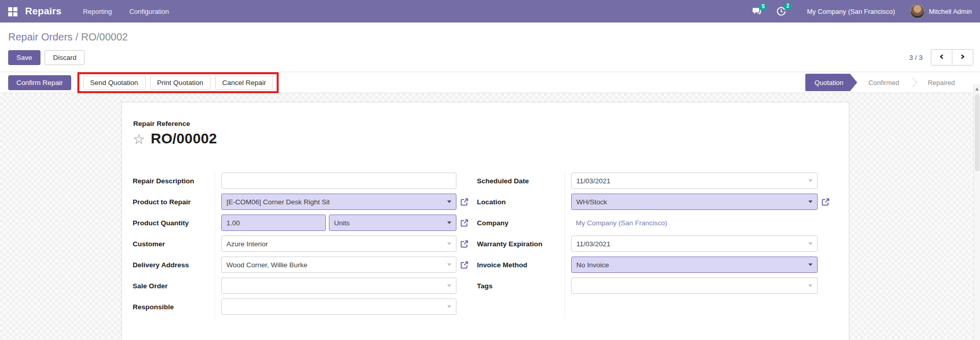 Image resolution: width=980 pixels, height=340 pixels. What do you see at coordinates (942, 57) in the screenshot?
I see `record-pager: 3 / 3 ‹ ›` at bounding box center [942, 57].